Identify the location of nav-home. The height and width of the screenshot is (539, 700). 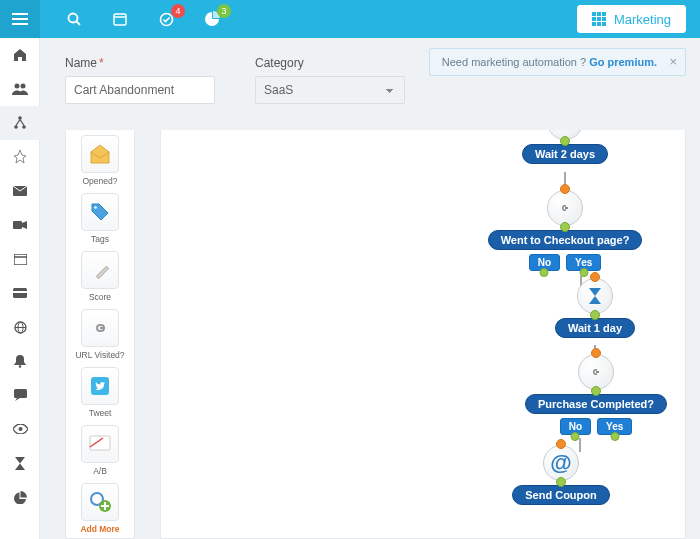
(20, 55).